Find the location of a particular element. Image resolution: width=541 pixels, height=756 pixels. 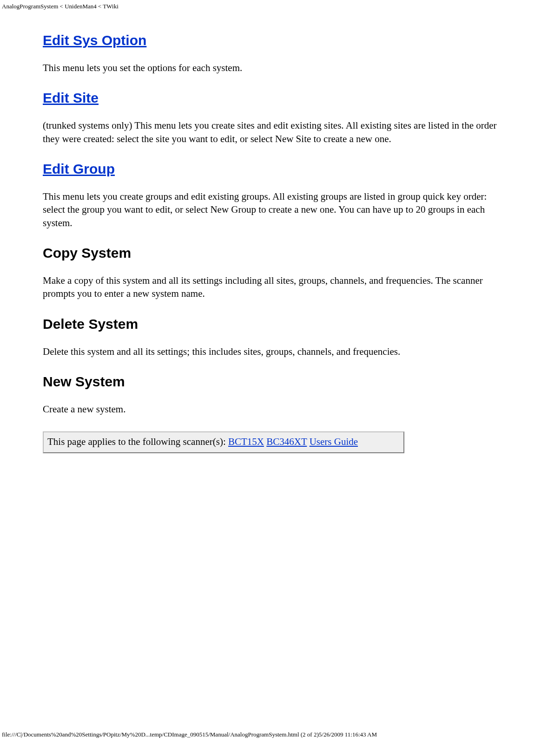

edit-site-link: Edit Site is located at coordinates (71, 98).